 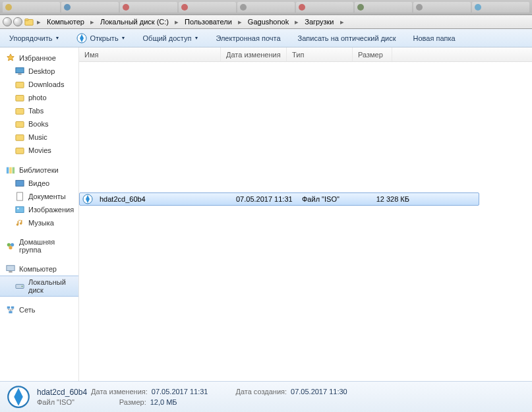 I want to click on sidebar-item-desktop: Desktop, so click(x=40, y=71).